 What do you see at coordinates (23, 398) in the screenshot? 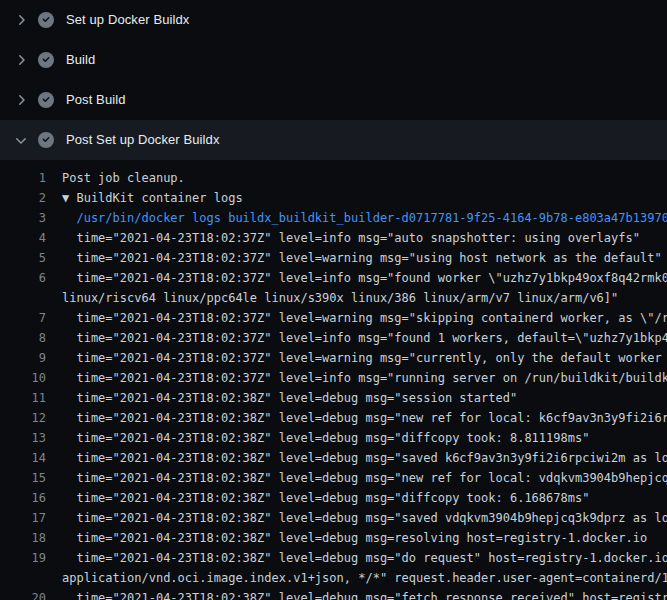
I see `line-number: 11` at bounding box center [23, 398].